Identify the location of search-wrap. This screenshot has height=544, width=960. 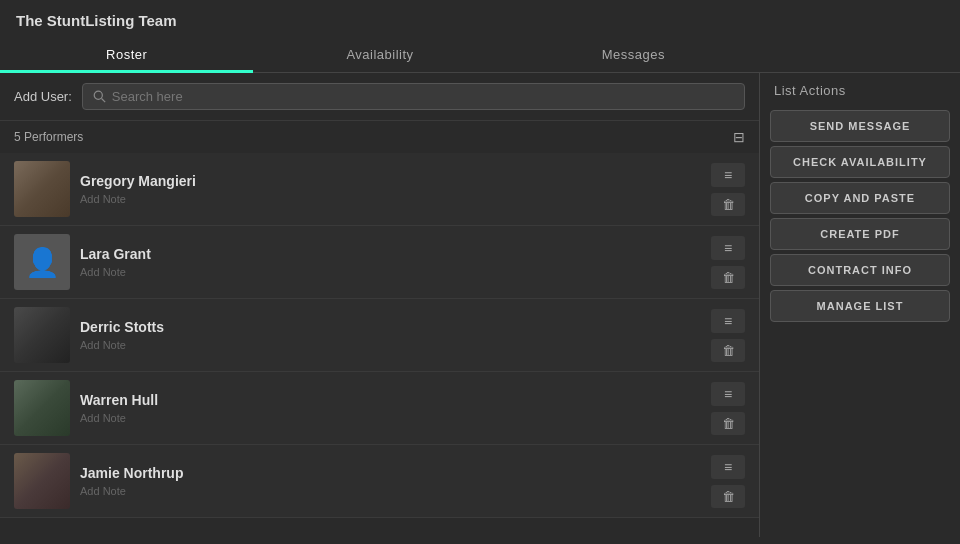
(414, 96).